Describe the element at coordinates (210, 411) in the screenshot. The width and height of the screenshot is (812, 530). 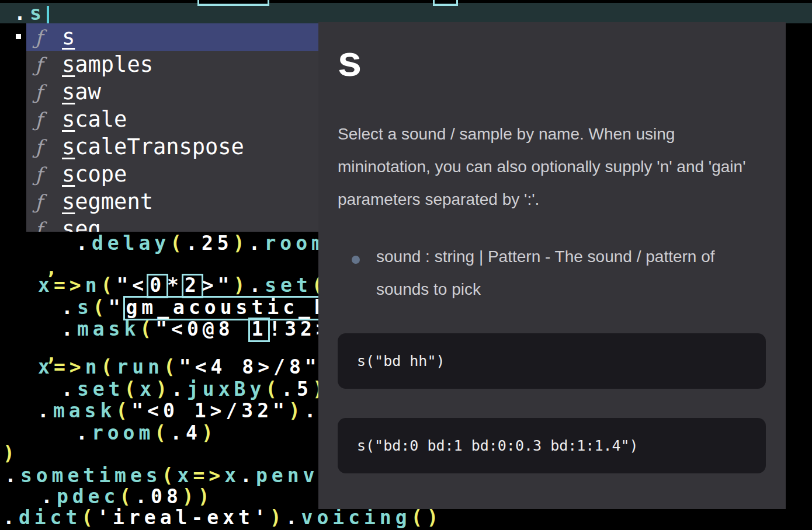
I see `code-token: "<0 1>/32"` at that location.